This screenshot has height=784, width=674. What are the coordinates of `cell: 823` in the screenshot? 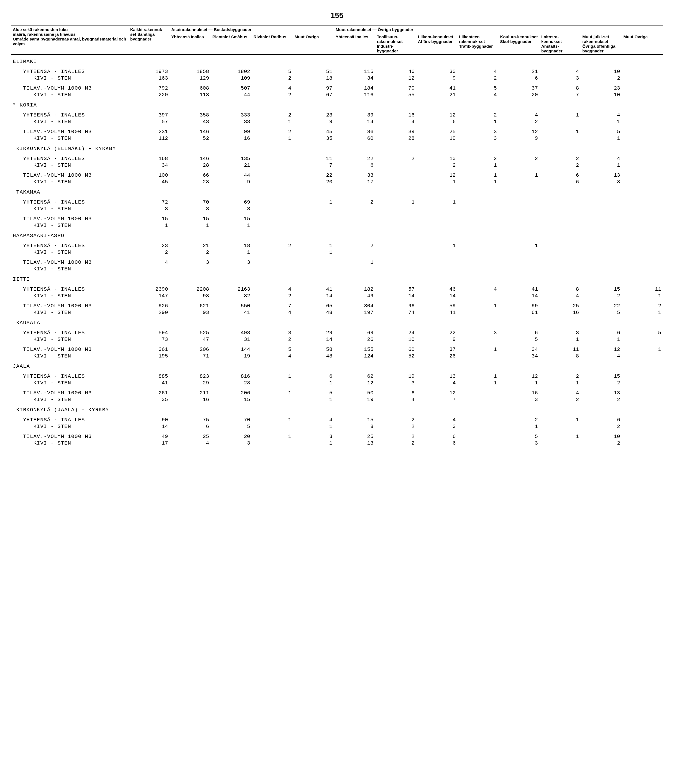 It's located at (190, 376).